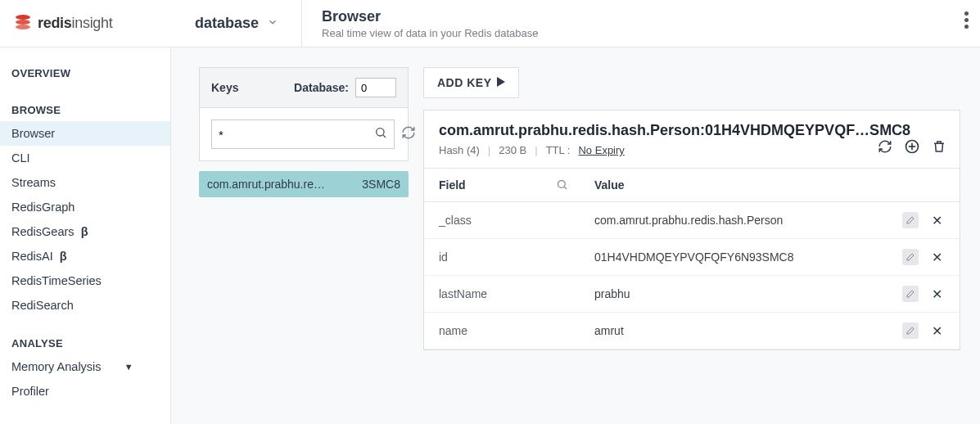  Describe the element at coordinates (409, 134) in the screenshot. I see `refresh-keys-icon` at that location.